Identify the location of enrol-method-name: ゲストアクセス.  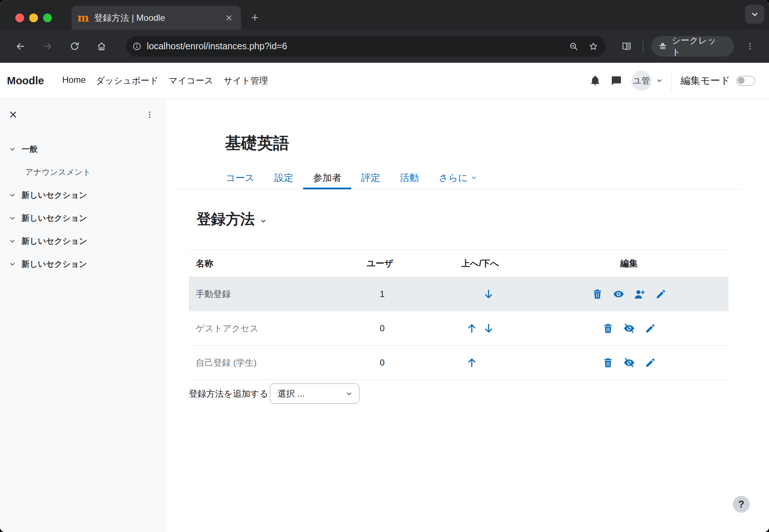
(278, 328).